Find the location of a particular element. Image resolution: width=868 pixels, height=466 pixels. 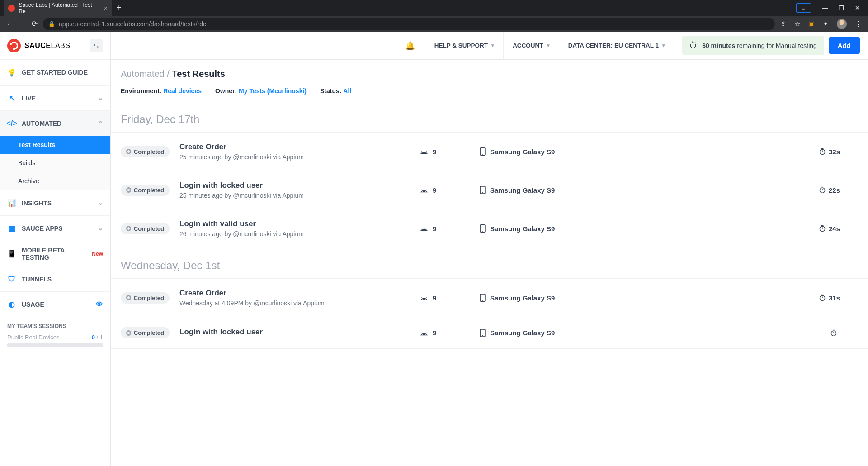

sidebar-item-tunnels: 🛡 TUNNELS is located at coordinates (55, 279).